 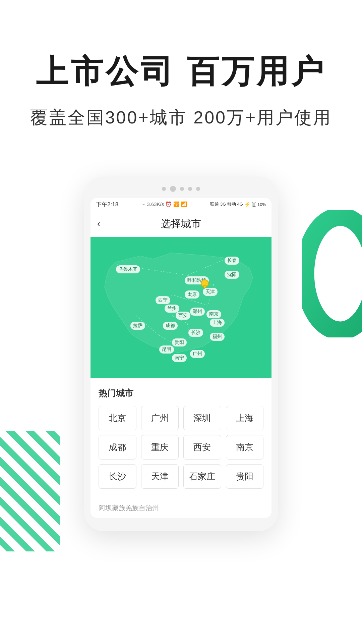 What do you see at coordinates (181, 71) in the screenshot?
I see `hero-title: 上市公司 百万用户` at bounding box center [181, 71].